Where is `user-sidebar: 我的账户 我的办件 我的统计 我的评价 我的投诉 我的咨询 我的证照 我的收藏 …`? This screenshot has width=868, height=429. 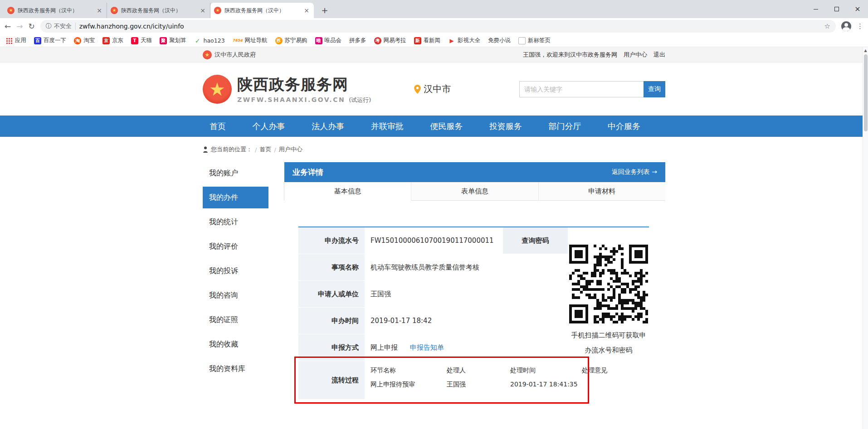
user-sidebar: 我的账户 我的办件 我的统计 我的评价 我的投诉 我的咨询 我的证照 我的收藏 … is located at coordinates (236, 295).